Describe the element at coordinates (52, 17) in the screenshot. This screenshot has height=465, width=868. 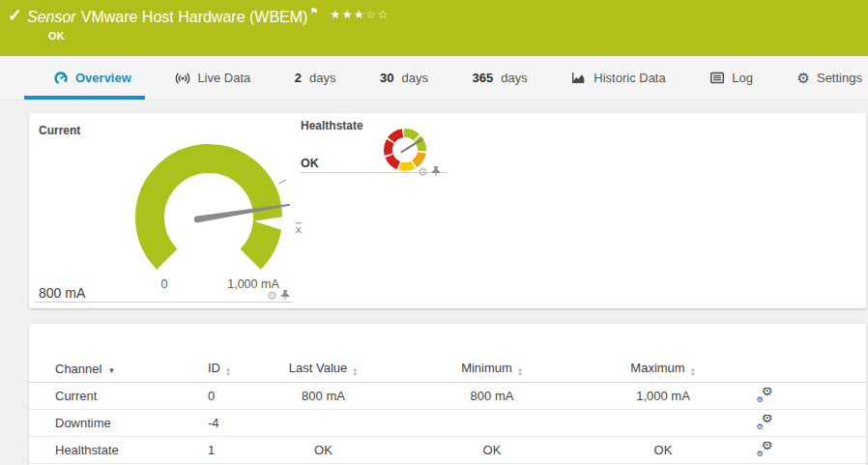
I see `sensor-kind-label: Sensor` at that location.